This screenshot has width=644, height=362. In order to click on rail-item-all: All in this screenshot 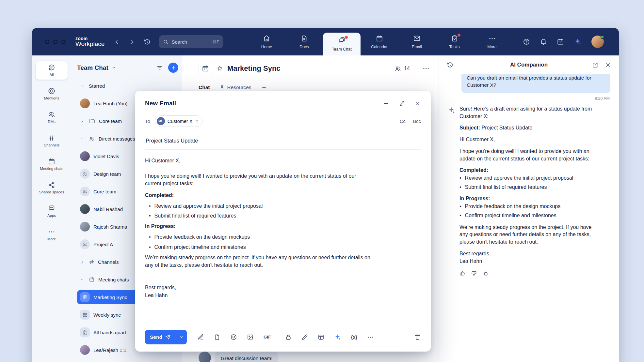, I will do `click(52, 70)`.